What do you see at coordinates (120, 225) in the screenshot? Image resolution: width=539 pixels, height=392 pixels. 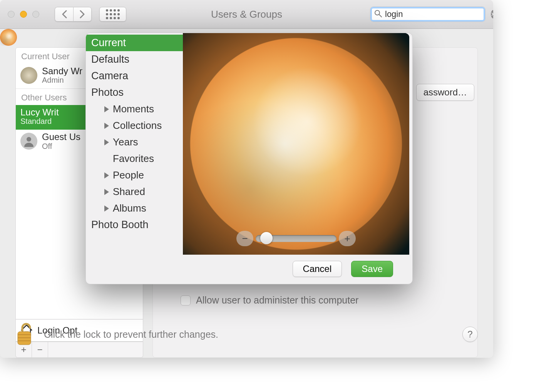 I see `avatar-source-label: Photo Booth` at bounding box center [120, 225].